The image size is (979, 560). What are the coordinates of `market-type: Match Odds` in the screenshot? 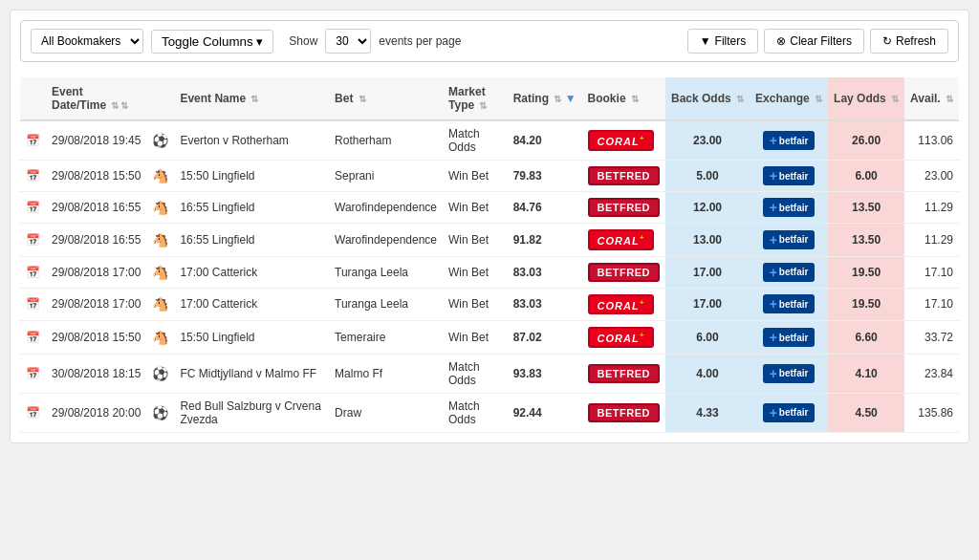 It's located at (475, 413).